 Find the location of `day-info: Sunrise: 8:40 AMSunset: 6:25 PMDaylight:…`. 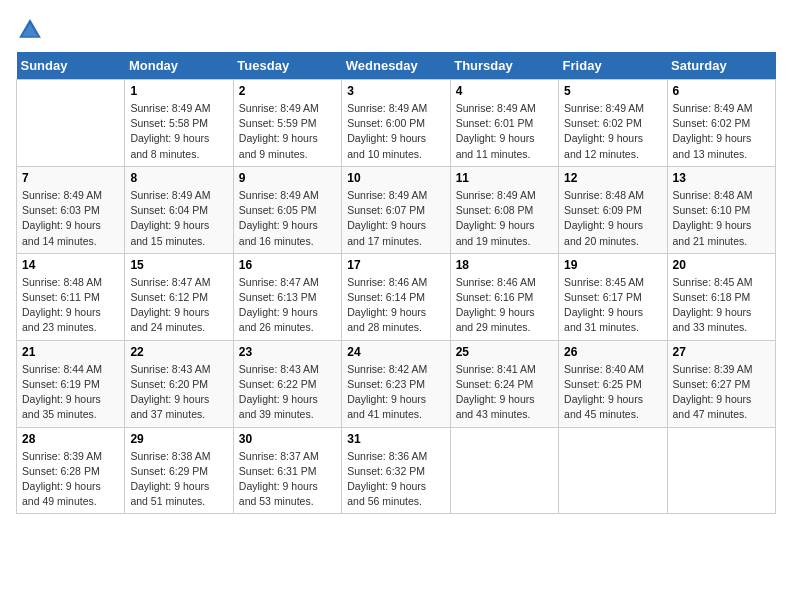

day-info: Sunrise: 8:40 AMSunset: 6:25 PMDaylight:… is located at coordinates (612, 392).